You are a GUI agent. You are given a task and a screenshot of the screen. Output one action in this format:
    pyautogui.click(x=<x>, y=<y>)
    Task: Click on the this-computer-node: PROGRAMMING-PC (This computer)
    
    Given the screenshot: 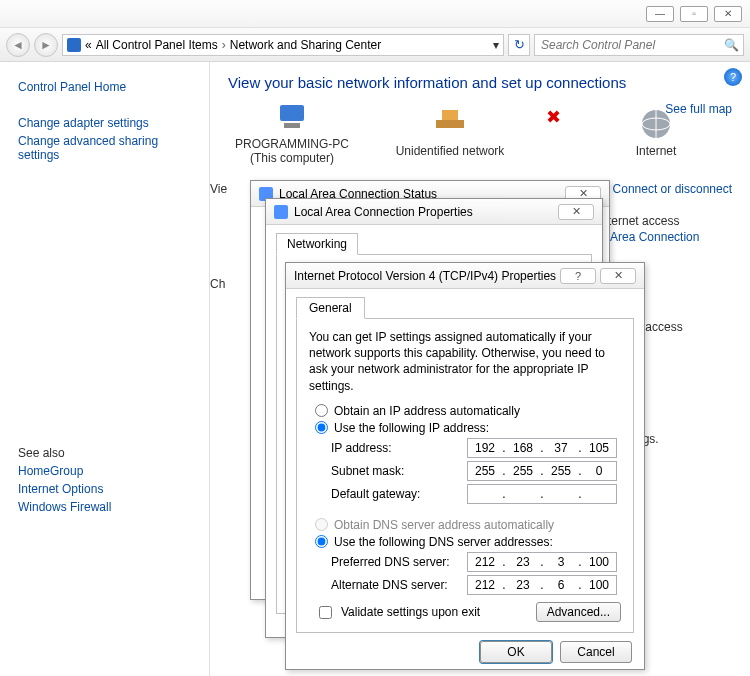 What is the action you would take?
    pyautogui.click(x=292, y=132)
    